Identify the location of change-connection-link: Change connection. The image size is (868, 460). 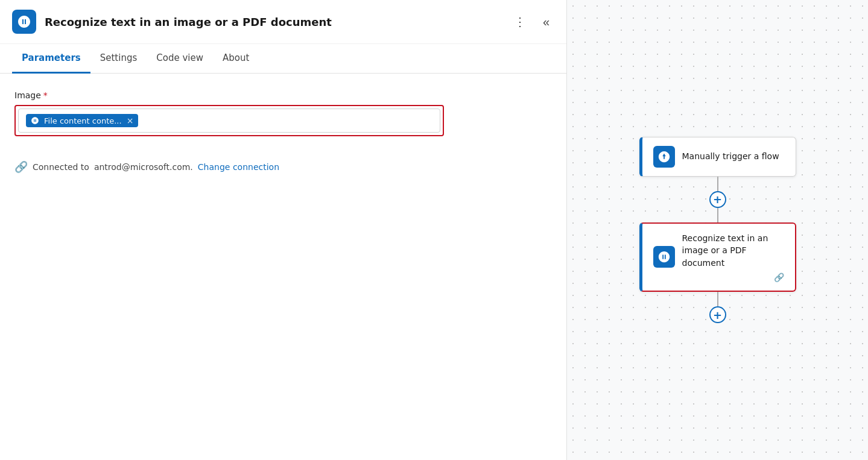
(239, 167).